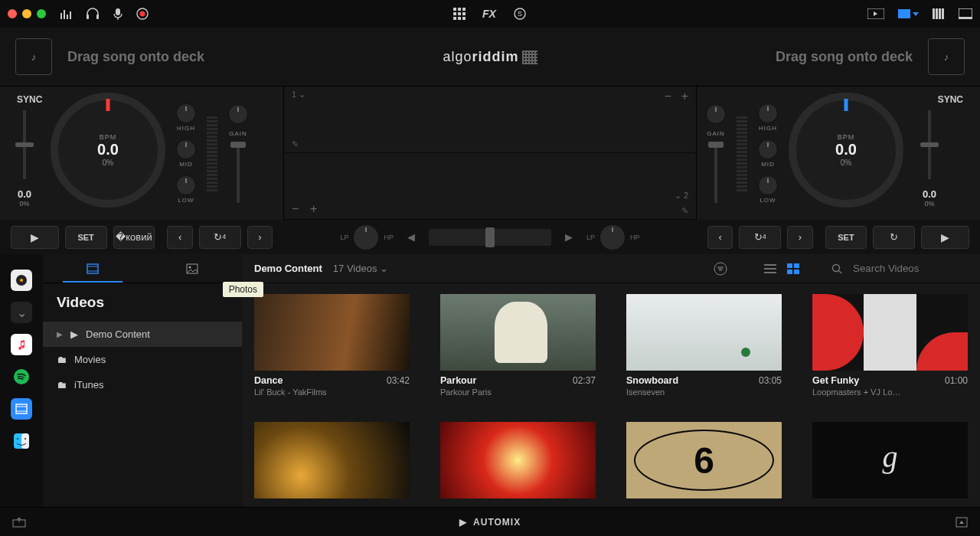 Image resolution: width=980 pixels, height=536 pixels. Describe the element at coordinates (118, 14) in the screenshot. I see `microphone-icon` at that location.